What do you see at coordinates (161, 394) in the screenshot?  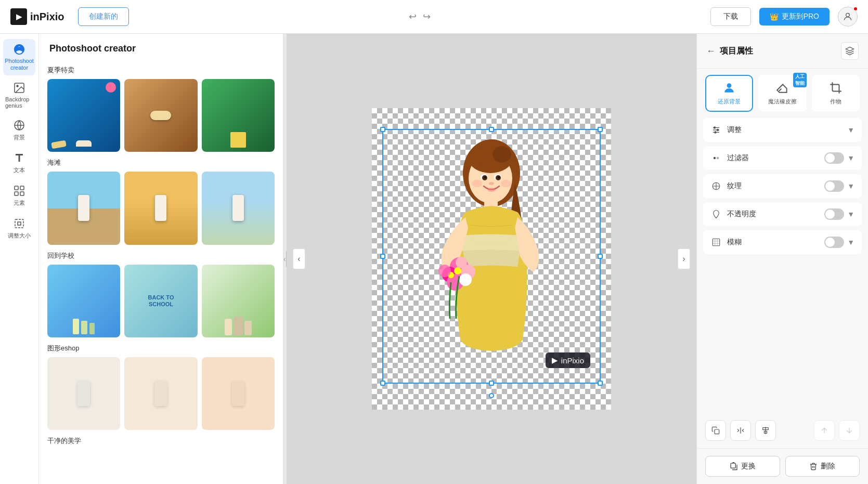 I see `template-grid-eshop` at bounding box center [161, 394].